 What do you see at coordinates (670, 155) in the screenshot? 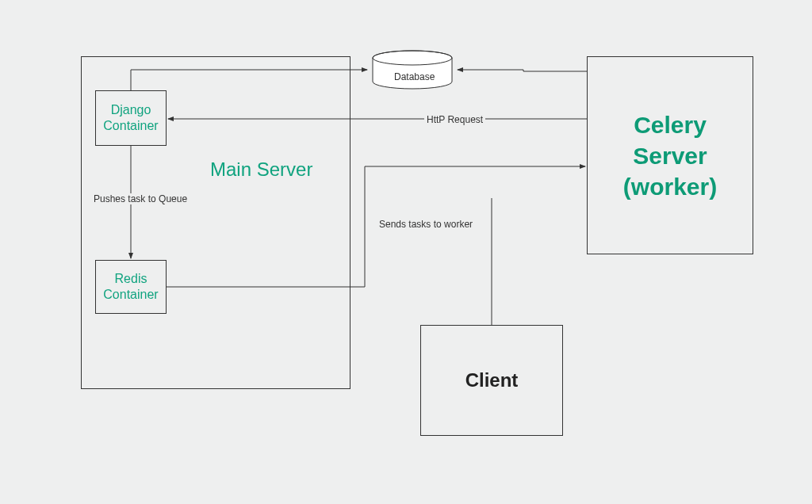
I see `celery-server-box: Celery Server (worker)` at bounding box center [670, 155].